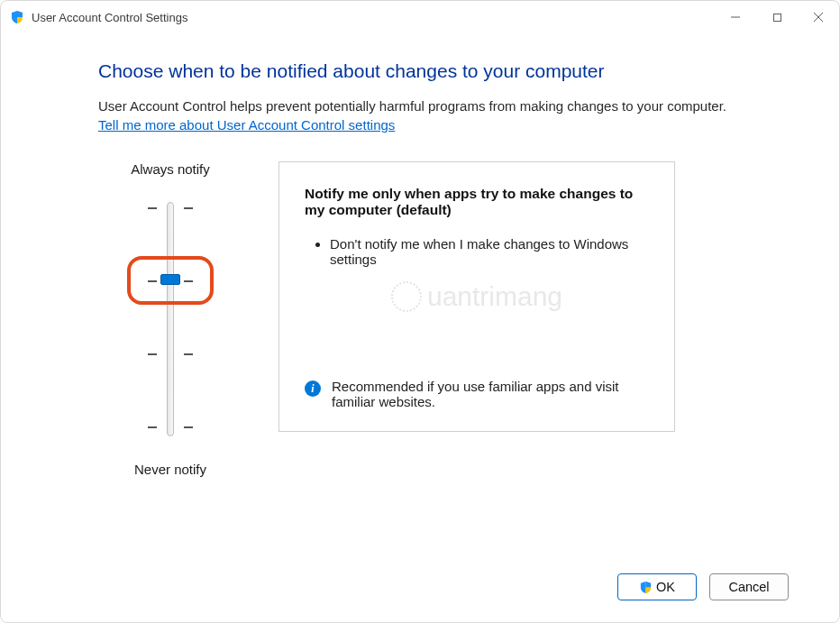  Describe the element at coordinates (442, 106) in the screenshot. I see `page-description: User Account Control helps prevent poten…` at that location.